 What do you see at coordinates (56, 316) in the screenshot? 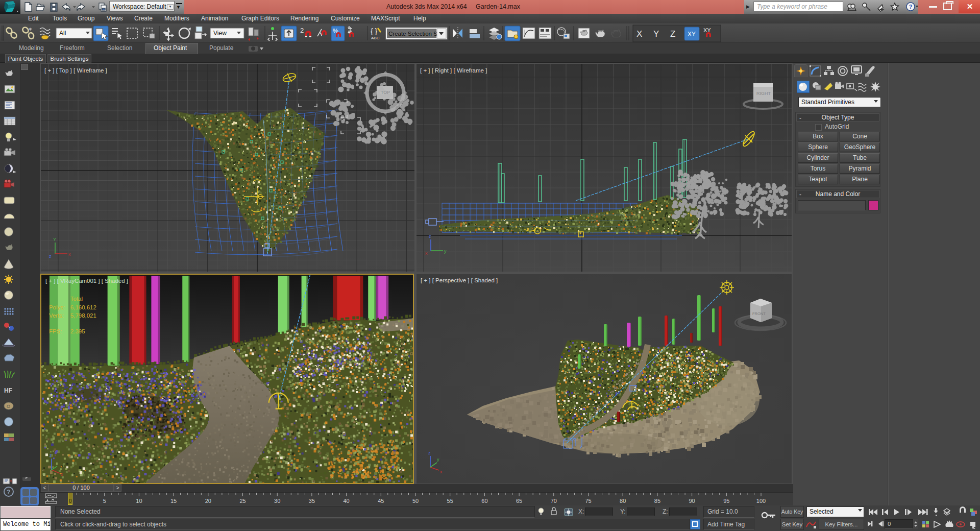
I see `svg-text: Verts:` at bounding box center [56, 316].